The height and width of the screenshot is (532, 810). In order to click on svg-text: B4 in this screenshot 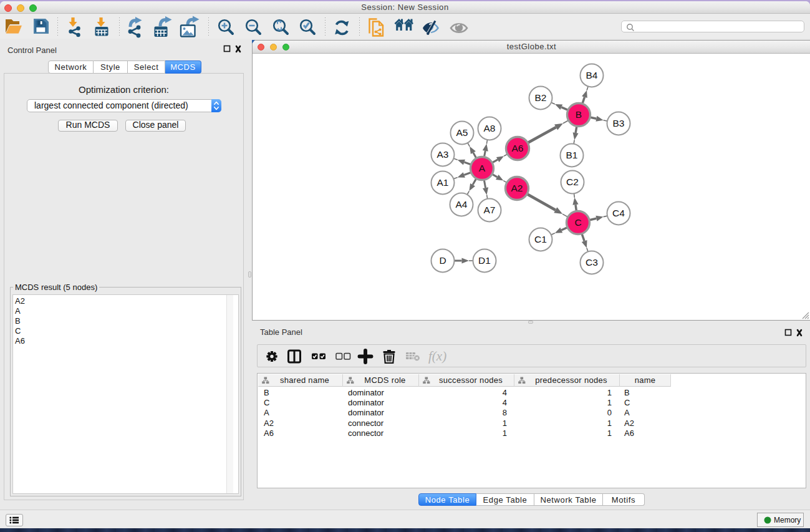, I will do `click(591, 75)`.